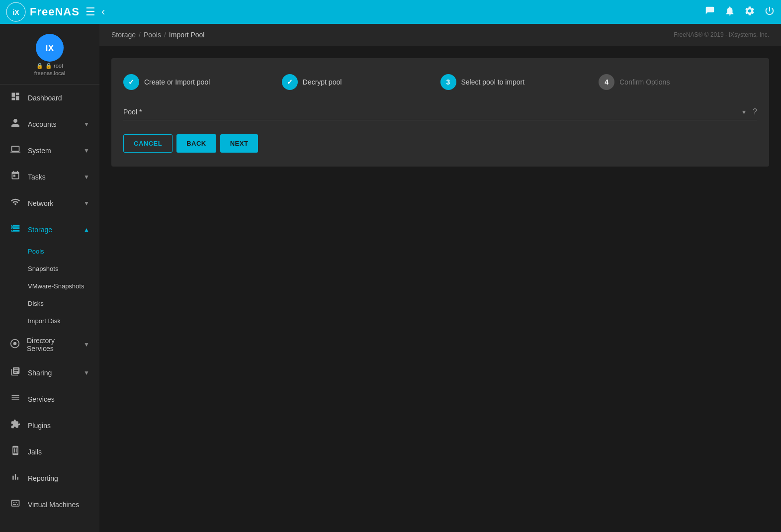 Image resolution: width=781 pixels, height=532 pixels. Describe the element at coordinates (15, 504) in the screenshot. I see `virtual-machines-icon` at that location.